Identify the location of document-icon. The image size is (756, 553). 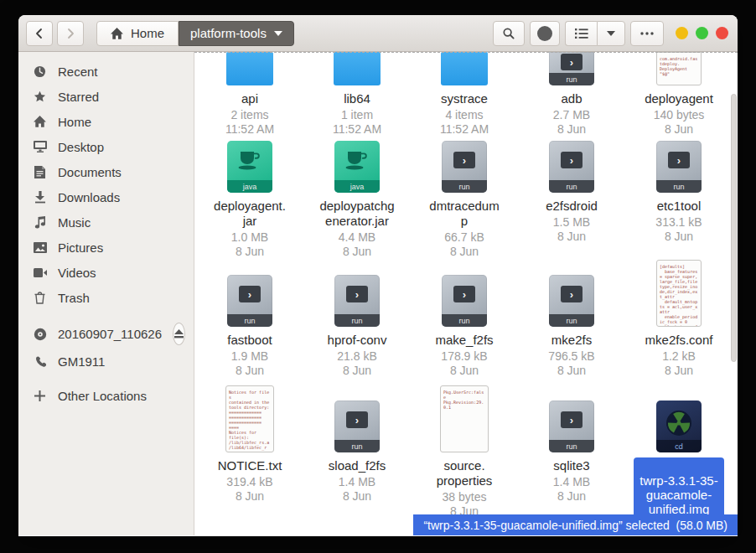
(40, 173).